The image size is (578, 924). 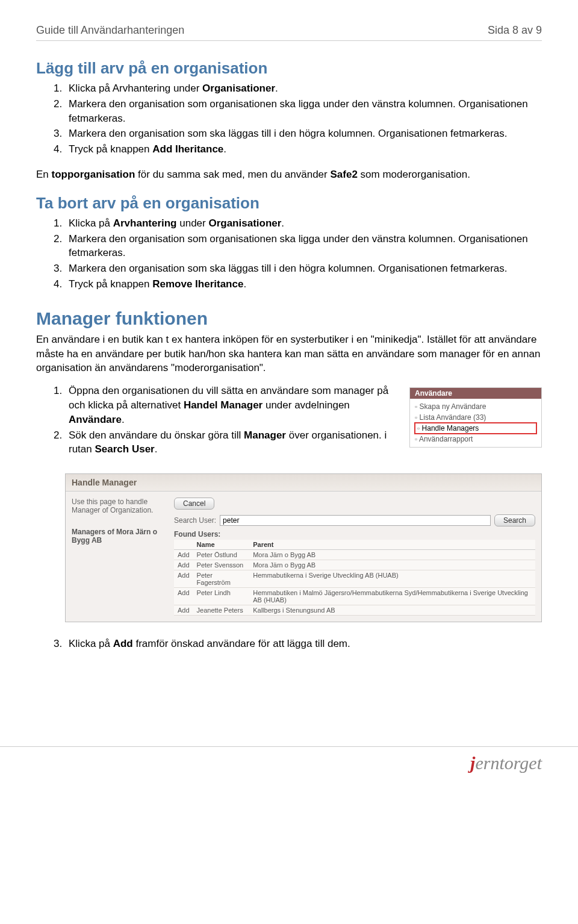 I want to click on list-item: Öppna den organisationen du vill sätta e…, so click(x=231, y=405).